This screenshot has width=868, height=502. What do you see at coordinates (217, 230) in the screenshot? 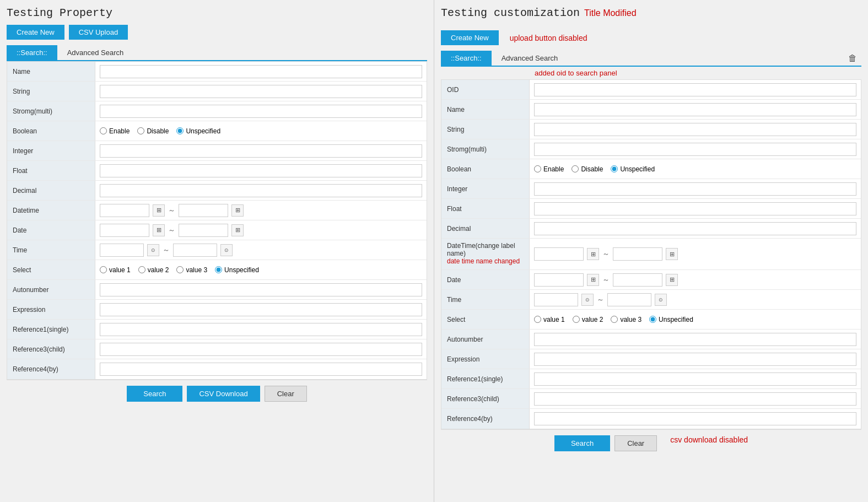
I see `left-row-date: Date ⊞ ～ ⊞` at bounding box center [217, 230].